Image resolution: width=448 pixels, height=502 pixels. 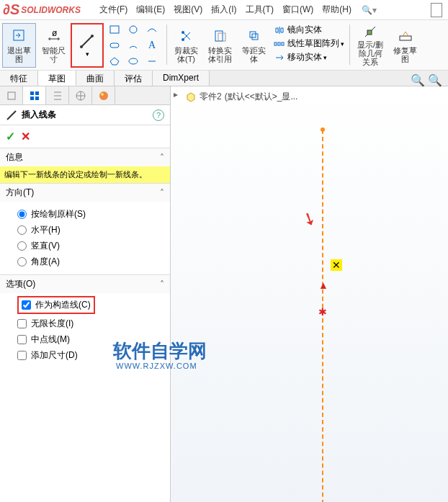 I want to click on menu-help: 帮助(H), so click(x=337, y=10).